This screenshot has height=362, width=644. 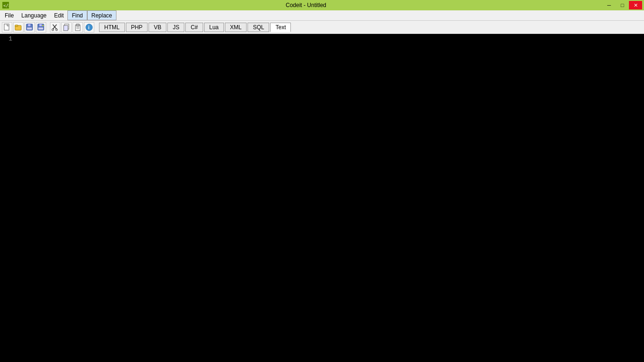 What do you see at coordinates (322, 27) in the screenshot?
I see `toolbar: + i HTML PHP VB` at bounding box center [322, 27].